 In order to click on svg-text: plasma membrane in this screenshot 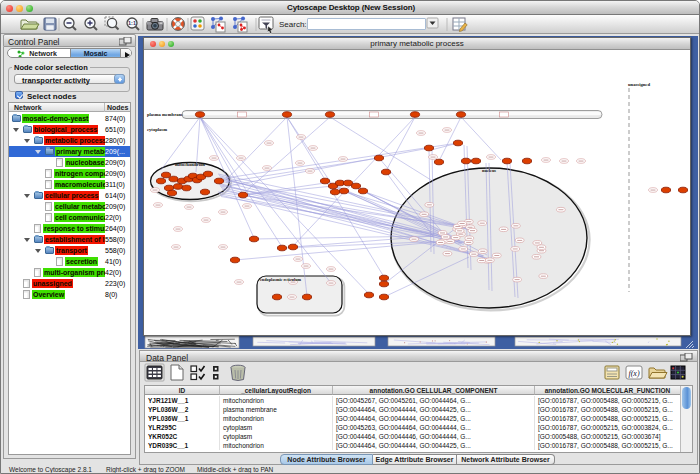, I will do `click(166, 114)`.